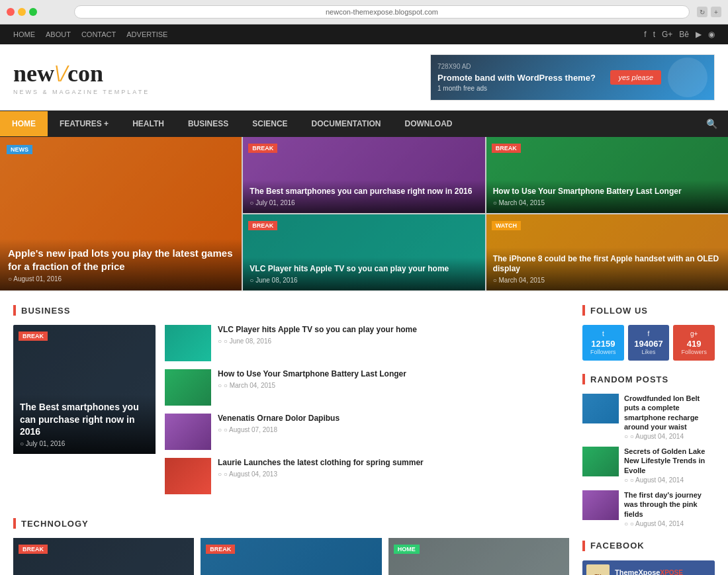  What do you see at coordinates (364, 202) in the screenshot?
I see `hero-date-smartphones: ○ July 01, 2016` at bounding box center [364, 202].